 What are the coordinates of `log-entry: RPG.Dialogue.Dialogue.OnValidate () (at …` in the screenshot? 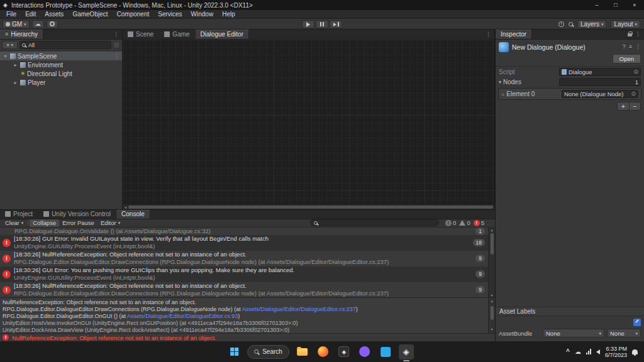 It's located at (248, 231).